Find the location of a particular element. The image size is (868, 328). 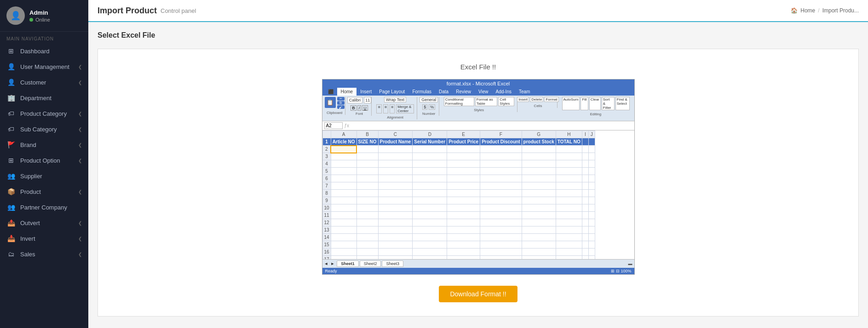

cell-r10c4 is located at coordinates (464, 208).